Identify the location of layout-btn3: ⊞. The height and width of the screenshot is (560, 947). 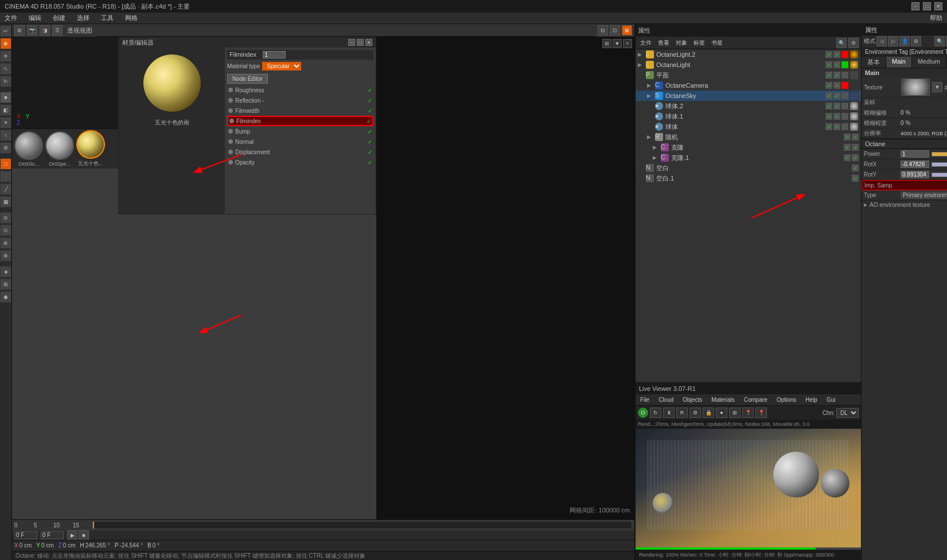
(627, 30).